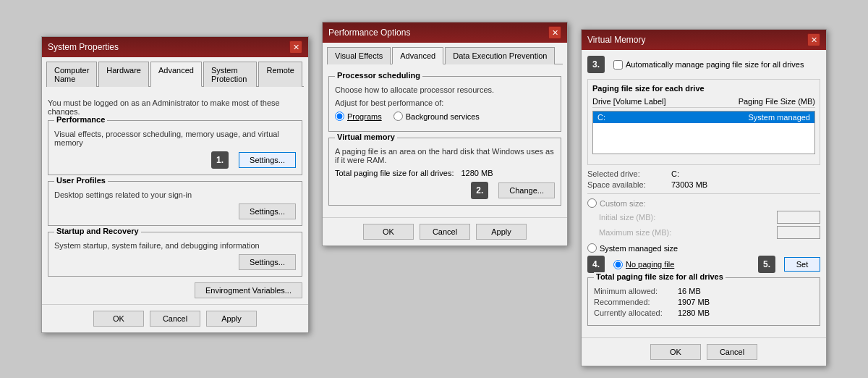 This screenshot has width=868, height=378. Describe the element at coordinates (629, 101) in the screenshot. I see `drive-col1: Drive [Volume Label]` at that location.